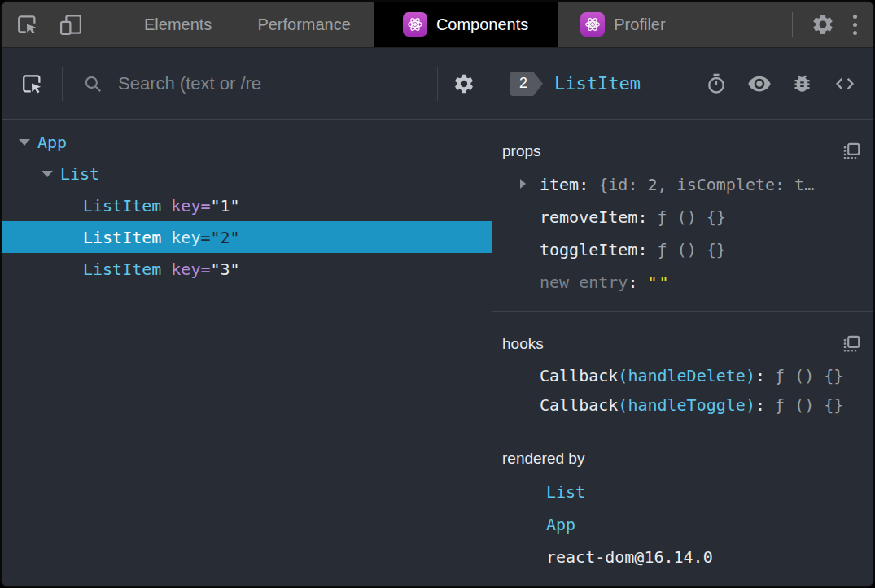 Image resolution: width=875 pixels, height=588 pixels. What do you see at coordinates (80, 174) in the screenshot?
I see `component-name: List` at bounding box center [80, 174].